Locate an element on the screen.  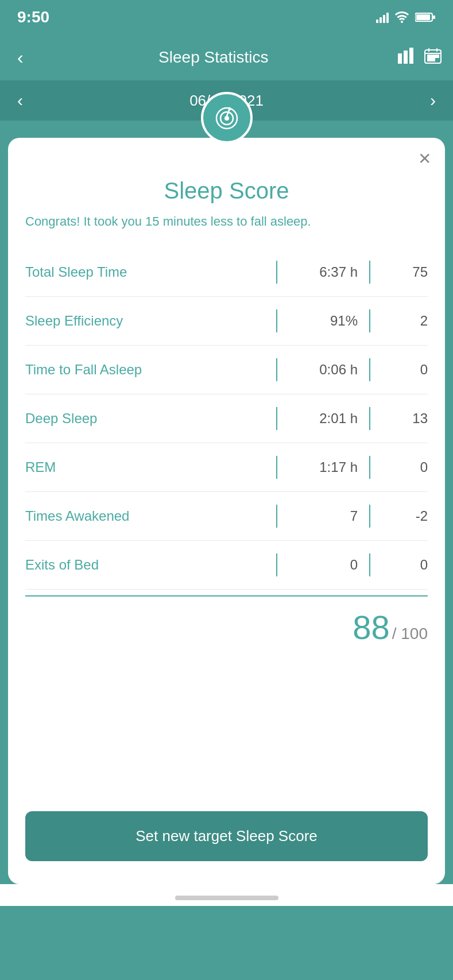
stat-row-exits: Exits of Bed 0 0 is located at coordinates (226, 565).